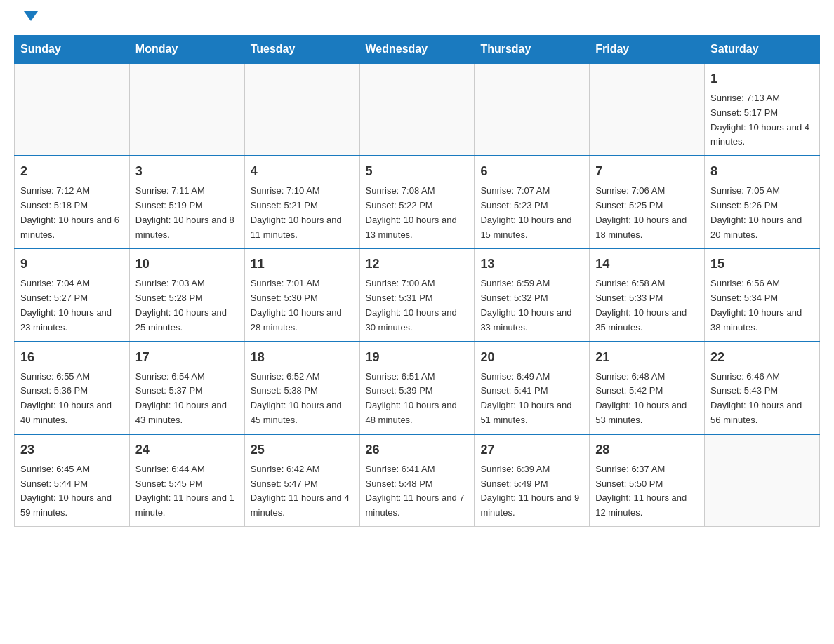 Image resolution: width=834 pixels, height=644 pixels. Describe the element at coordinates (302, 450) in the screenshot. I see `day-number: 25` at that location.